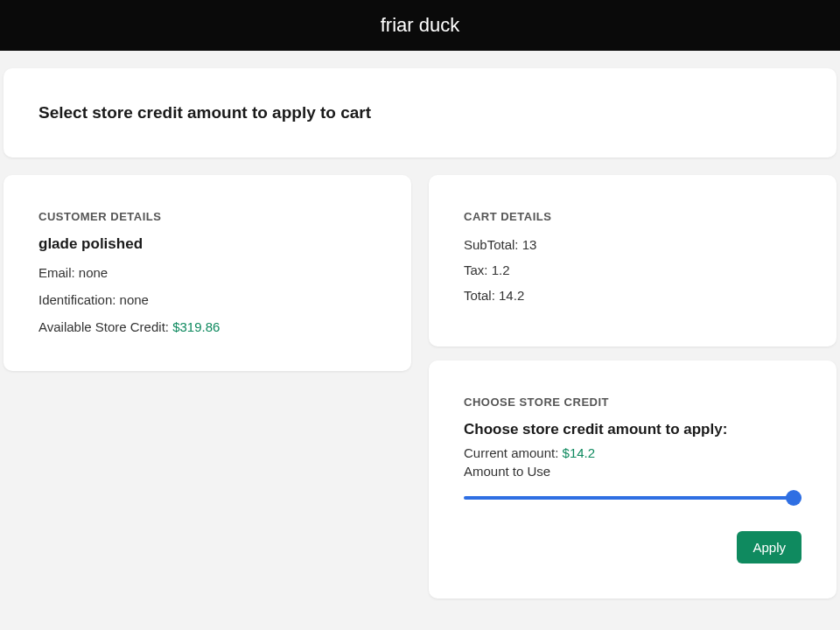 The width and height of the screenshot is (840, 630). I want to click on customer-name: glade polished, so click(207, 244).